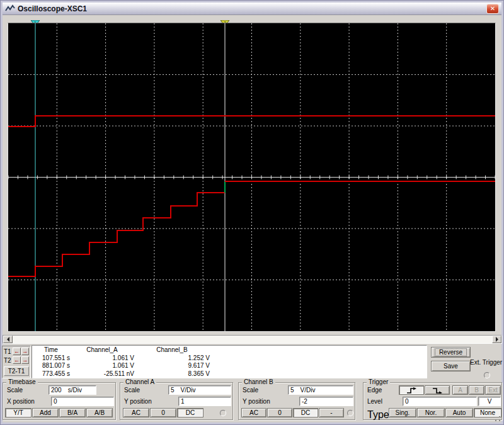 This screenshot has width=504, height=425. What do you see at coordinates (432, 401) in the screenshot?
I see `trigger-group: Trigger Edge A B Ext Level 0` at bounding box center [432, 401].